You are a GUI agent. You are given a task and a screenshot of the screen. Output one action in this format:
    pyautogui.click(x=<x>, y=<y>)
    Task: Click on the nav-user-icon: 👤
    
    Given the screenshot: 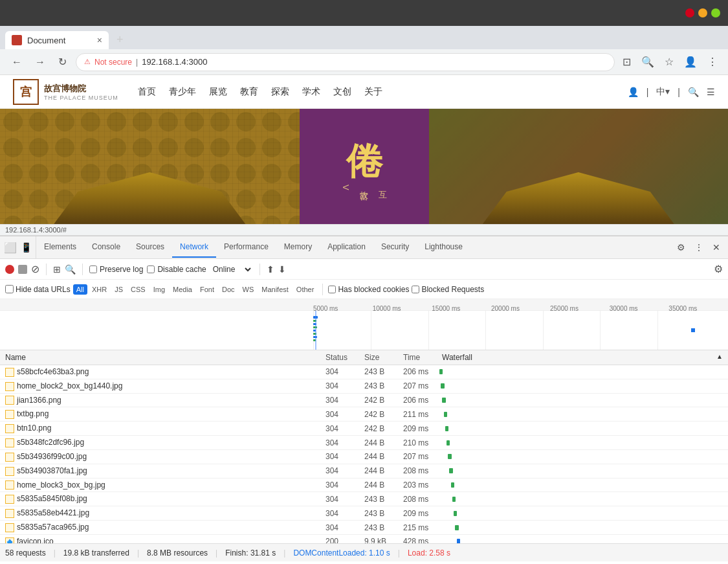 What is the action you would take?
    pyautogui.click(x=633, y=92)
    